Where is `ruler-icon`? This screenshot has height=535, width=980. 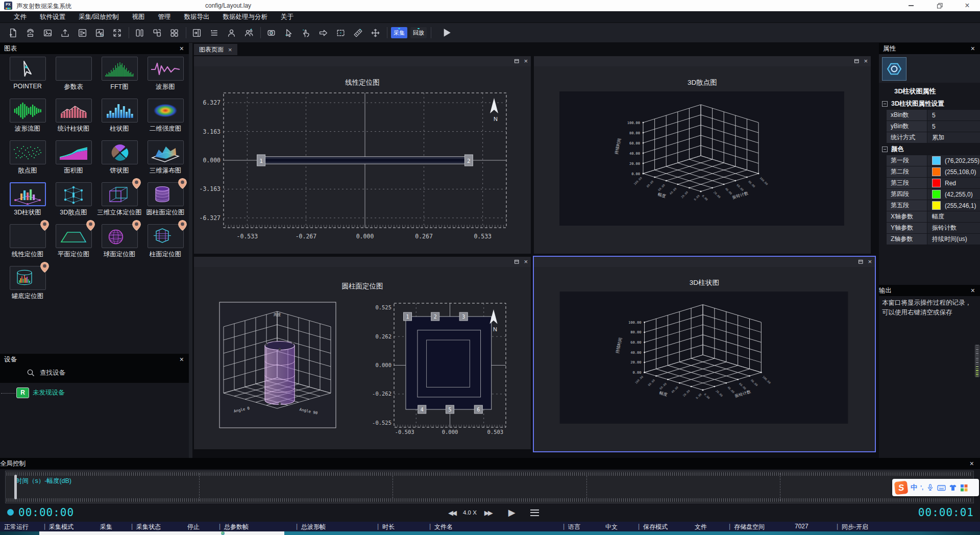 ruler-icon is located at coordinates (358, 33).